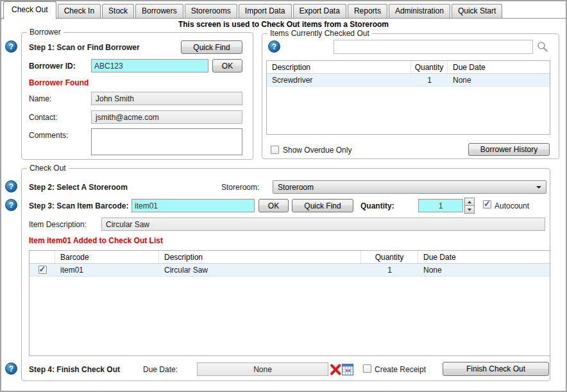 The height and width of the screenshot is (392, 567). Describe the element at coordinates (409, 187) in the screenshot. I see `storeroom-dropdown: Storeroom` at that location.